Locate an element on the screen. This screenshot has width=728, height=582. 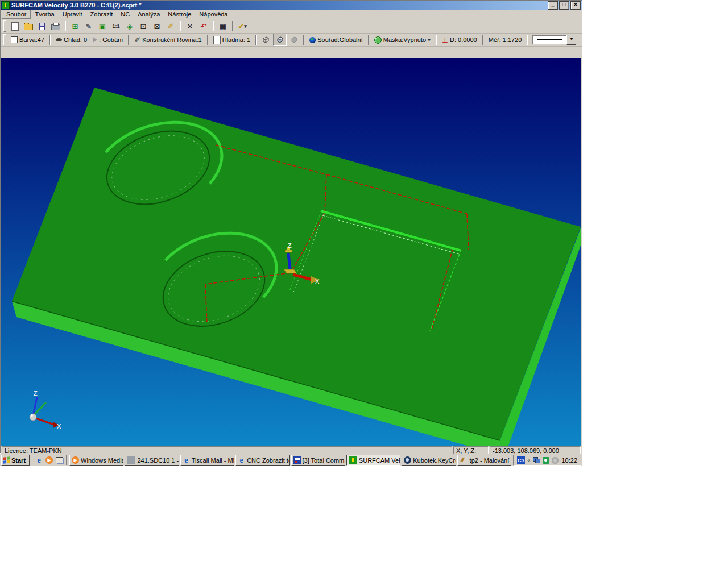
language-indicator: CS is located at coordinates (521, 460).